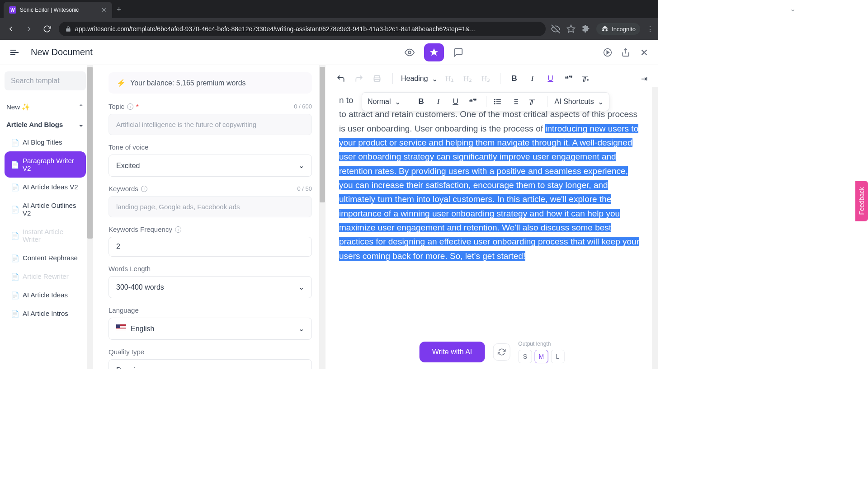  What do you see at coordinates (468, 79) in the screenshot?
I see `h2-button: H₂` at bounding box center [468, 79].